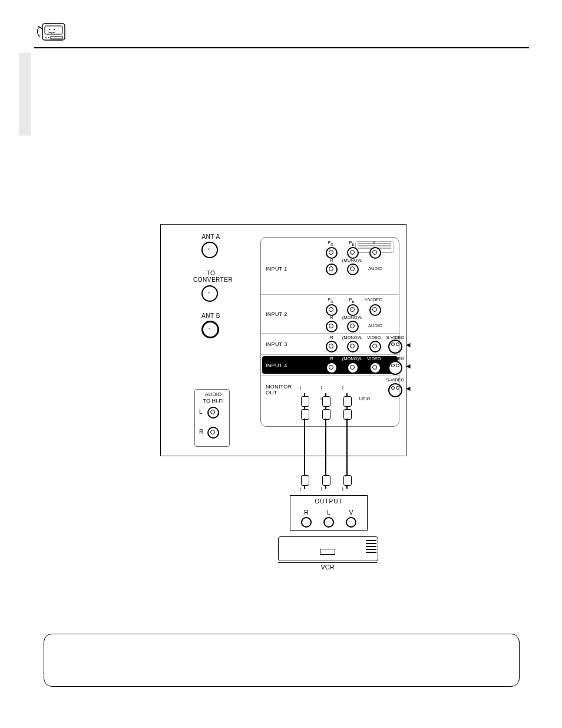  I want to click on signal-icon-r2: ⌇, so click(300, 489).